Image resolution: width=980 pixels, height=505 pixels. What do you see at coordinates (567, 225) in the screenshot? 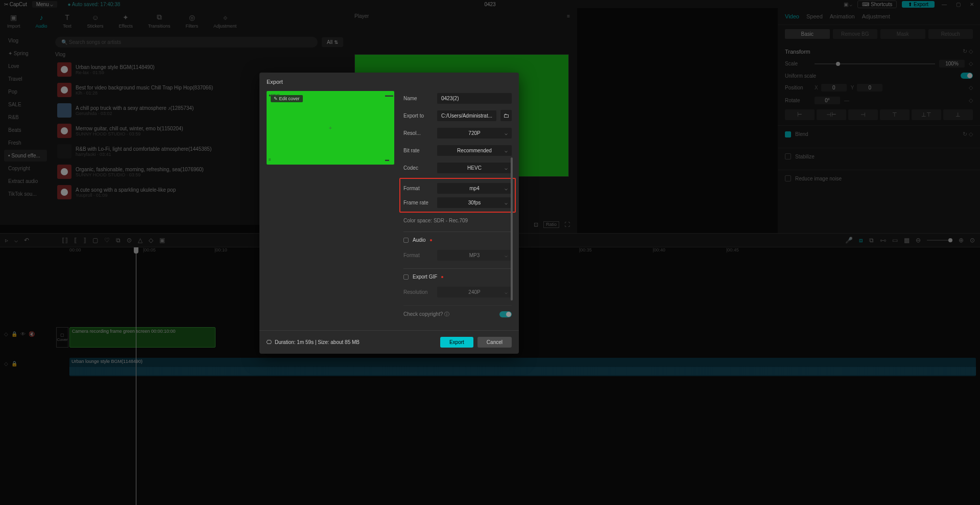
I see `fullscreen-icon: ⛶` at bounding box center [567, 225].